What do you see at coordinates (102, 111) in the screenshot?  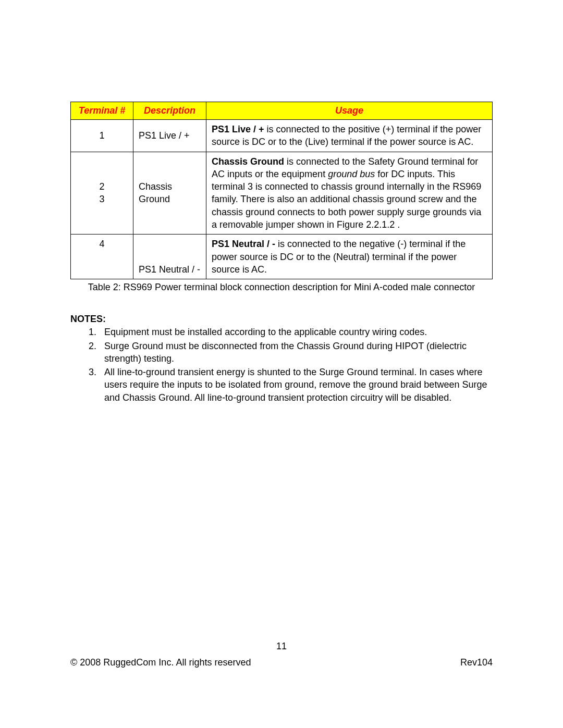 I see `header-terminal: Terminal #` at bounding box center [102, 111].